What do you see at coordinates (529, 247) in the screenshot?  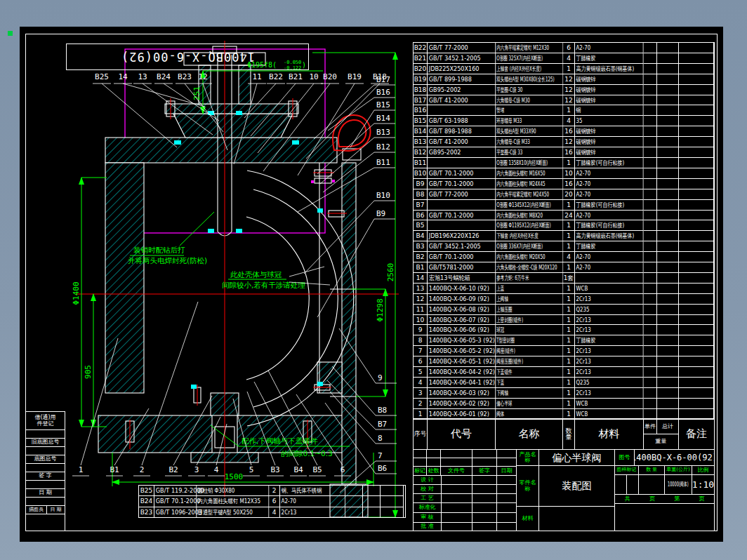 I see `bom-cell-name: O形圈 336X7(内径X断面)` at bounding box center [529, 247].